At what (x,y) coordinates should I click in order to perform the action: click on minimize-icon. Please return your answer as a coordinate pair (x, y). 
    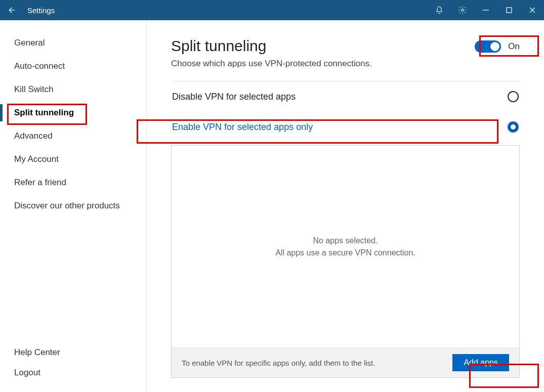
    Looking at the image, I should click on (486, 10).